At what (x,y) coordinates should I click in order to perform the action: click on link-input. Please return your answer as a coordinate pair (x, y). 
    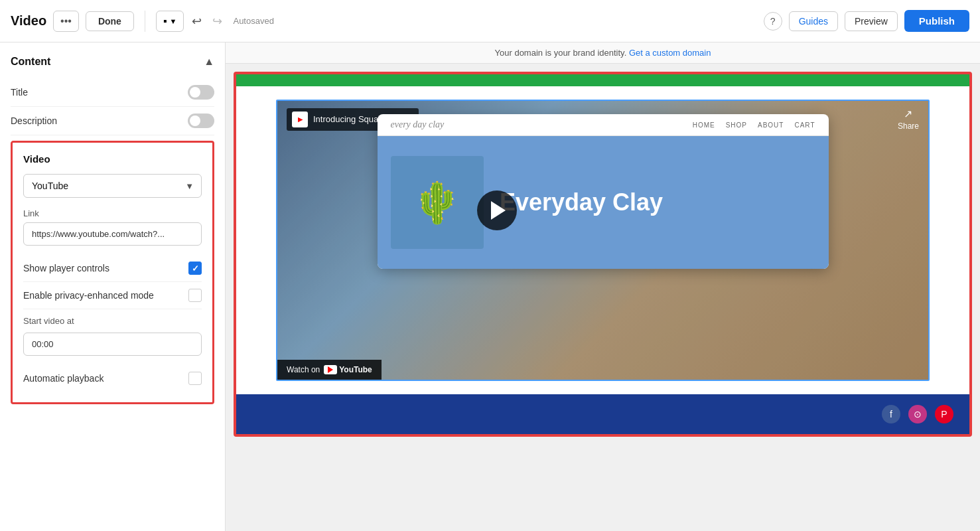
    Looking at the image, I should click on (113, 234).